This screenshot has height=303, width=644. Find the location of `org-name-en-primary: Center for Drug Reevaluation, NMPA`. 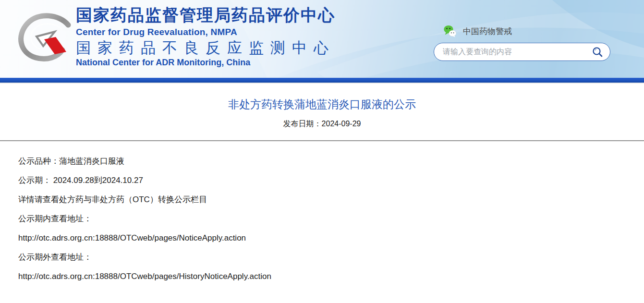

org-name-en-primary: Center for Drug Reevaluation, NMPA is located at coordinates (206, 32).